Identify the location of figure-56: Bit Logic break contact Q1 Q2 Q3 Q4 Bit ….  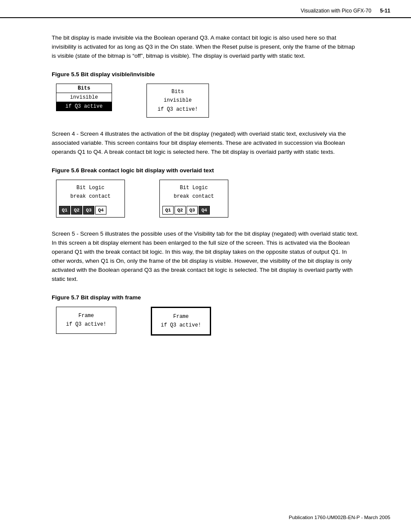
(208, 199).